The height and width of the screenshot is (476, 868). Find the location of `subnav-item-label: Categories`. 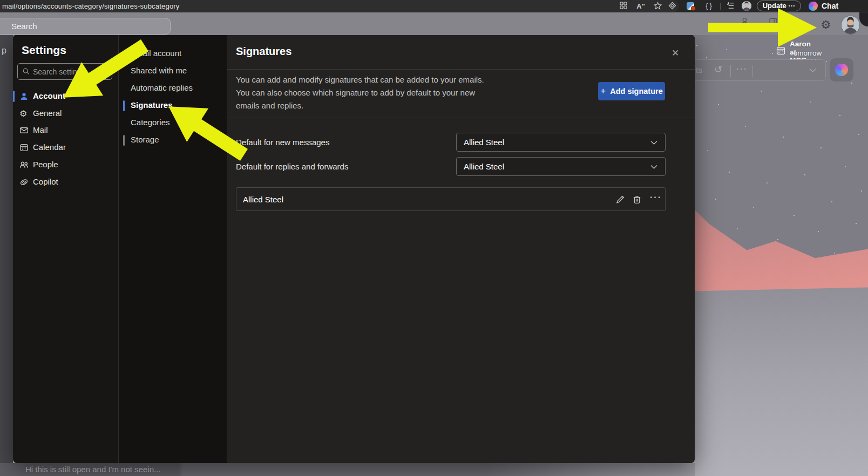

subnav-item-label: Categories is located at coordinates (150, 122).